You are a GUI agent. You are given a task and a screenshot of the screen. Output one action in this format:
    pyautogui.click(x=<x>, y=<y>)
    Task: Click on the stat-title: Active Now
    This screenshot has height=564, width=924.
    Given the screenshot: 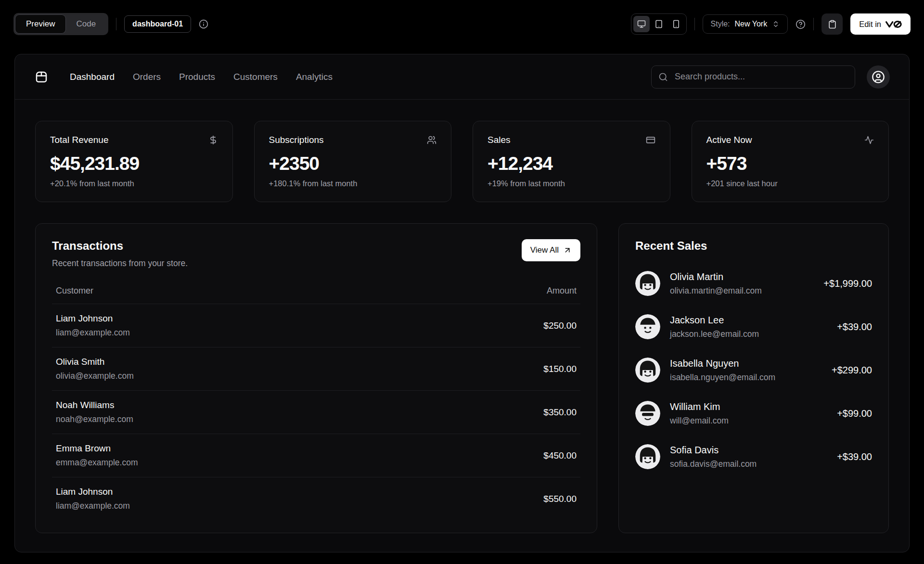 What is the action you would take?
    pyautogui.click(x=730, y=140)
    